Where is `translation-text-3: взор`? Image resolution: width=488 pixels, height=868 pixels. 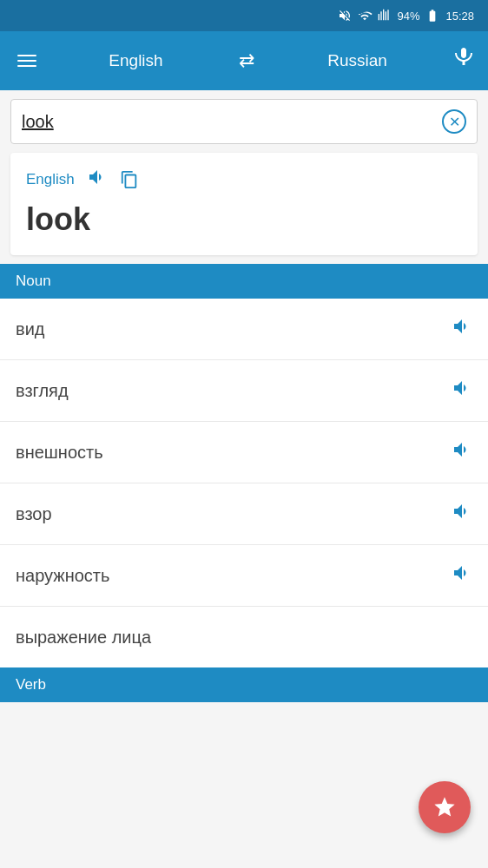
translation-text-3: взор is located at coordinates (34, 514).